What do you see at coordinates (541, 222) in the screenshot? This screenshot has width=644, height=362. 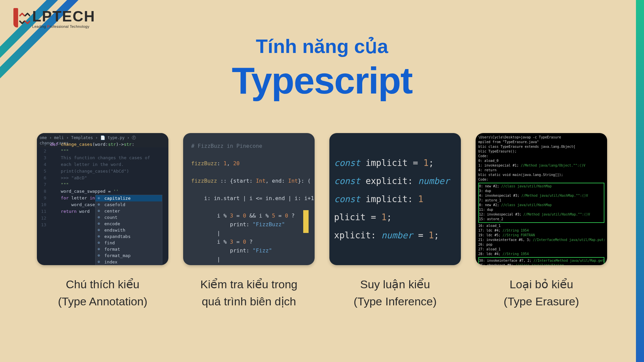 I see `feature-card: \Users\Cycle\Desktop>javap -c TypeErasur…` at bounding box center [541, 222].